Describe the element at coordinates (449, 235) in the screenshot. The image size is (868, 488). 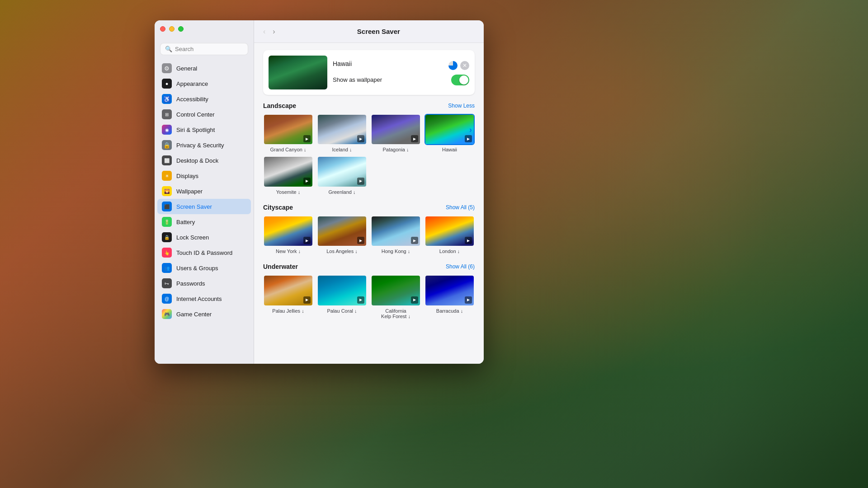
I see `list-item: ▶ London ↓` at that location.